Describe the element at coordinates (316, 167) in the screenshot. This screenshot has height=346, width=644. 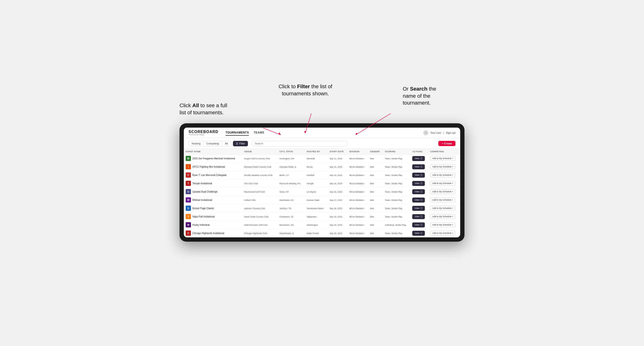
I see `hosted-cell: Illinois` at that location.